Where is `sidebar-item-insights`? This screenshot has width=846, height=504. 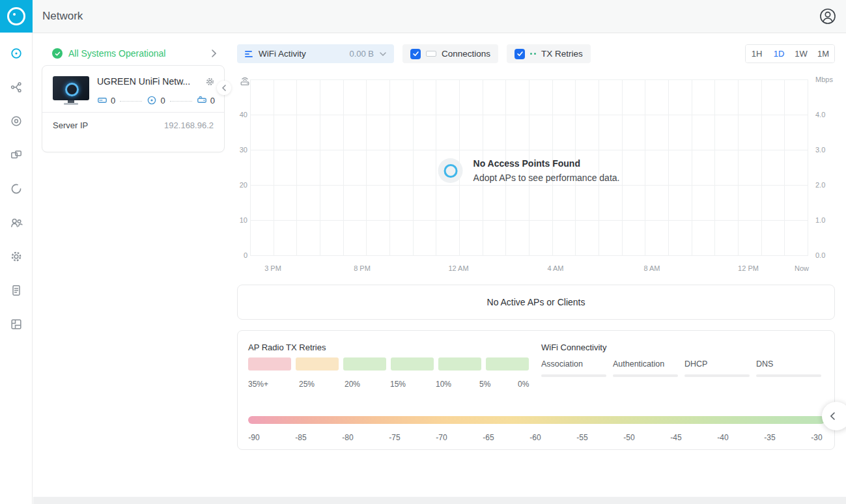 sidebar-item-insights is located at coordinates (16, 189).